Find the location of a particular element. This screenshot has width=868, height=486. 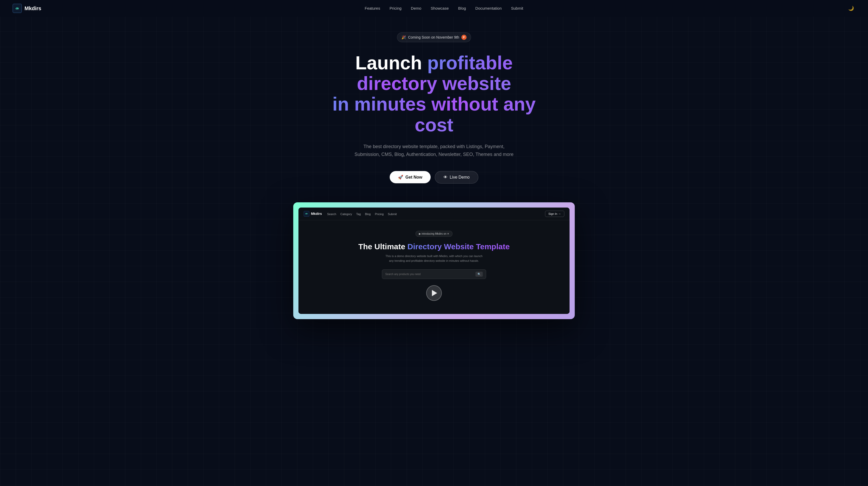

logo-icon: dir is located at coordinates (17, 8).